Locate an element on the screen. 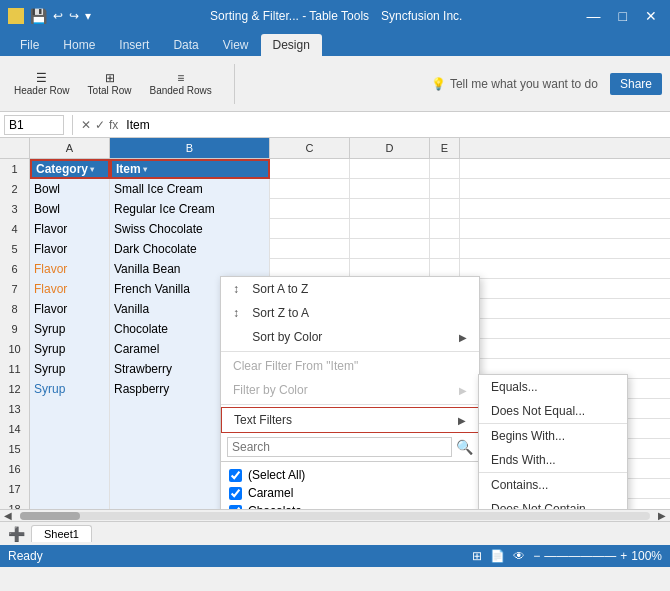  customize-icon: ▾ is located at coordinates (88, 16).